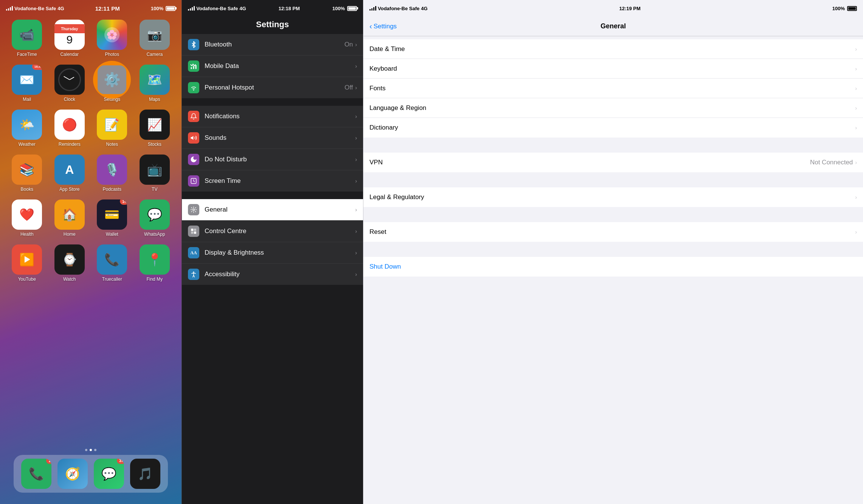 Image resolution: width=863 pixels, height=504 pixels. I want to click on app-tv: 📺 TV, so click(155, 173).